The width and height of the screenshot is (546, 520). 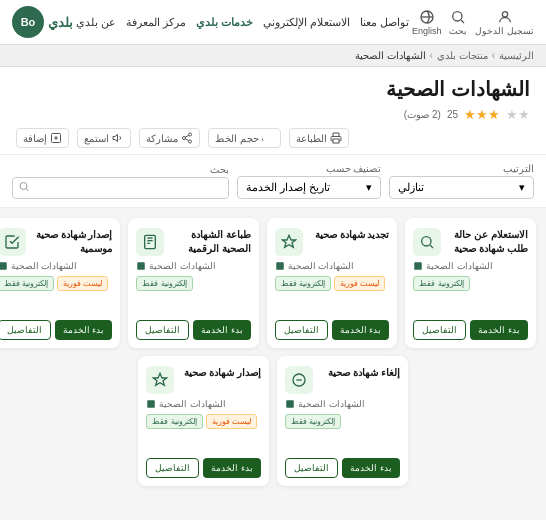 What do you see at coordinates (462, 188) in the screenshot?
I see `sort-select: ▾ تنازلي` at bounding box center [462, 188].